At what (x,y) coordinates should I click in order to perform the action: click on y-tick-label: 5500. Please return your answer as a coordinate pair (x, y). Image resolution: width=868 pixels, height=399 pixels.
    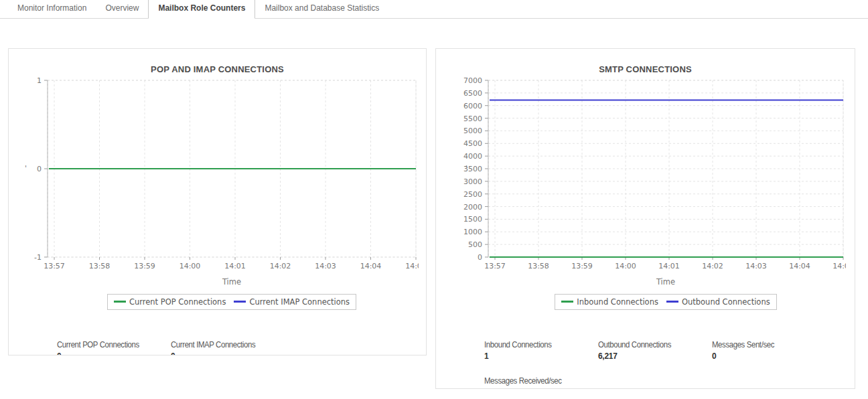
    Looking at the image, I should click on (473, 119).